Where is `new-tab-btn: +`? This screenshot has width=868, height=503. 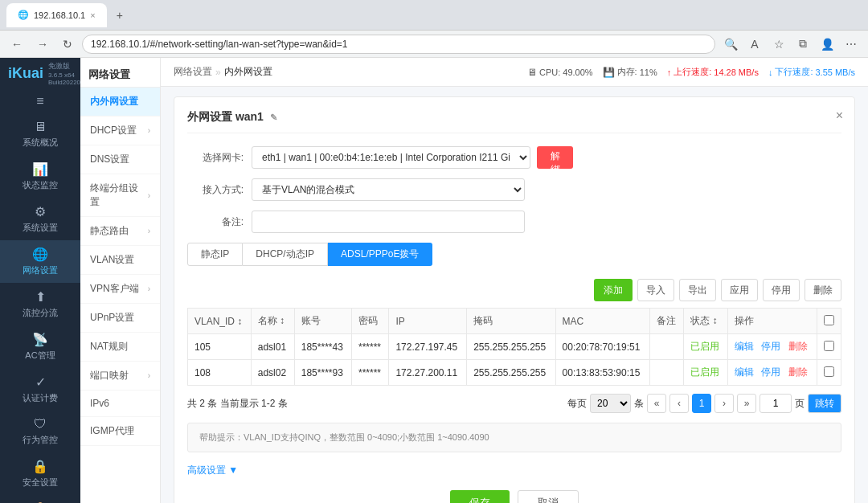
new-tab-btn: + is located at coordinates (120, 15).